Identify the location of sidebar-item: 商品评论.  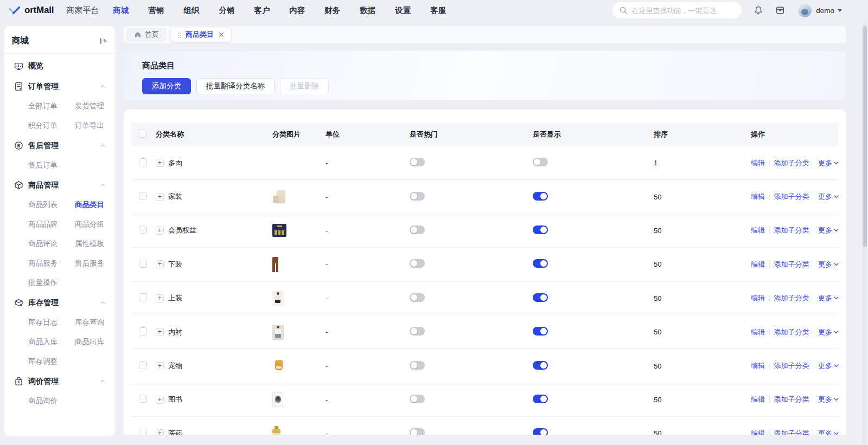
(52, 244).